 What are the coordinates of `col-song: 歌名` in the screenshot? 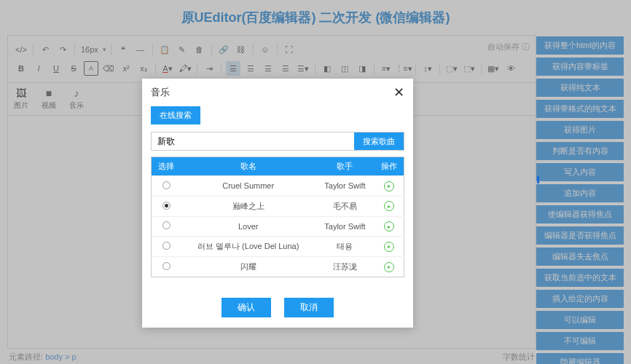 It's located at (248, 167).